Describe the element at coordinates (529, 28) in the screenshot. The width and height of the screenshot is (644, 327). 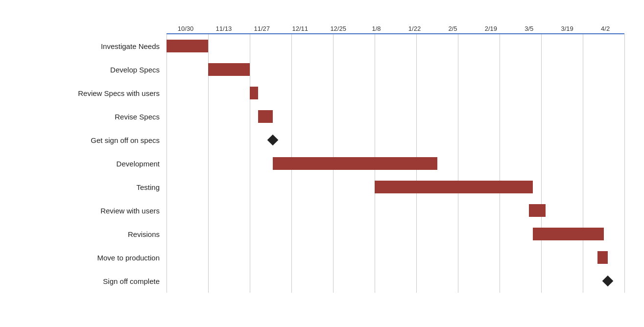
I see `date-label: 3/5` at that location.